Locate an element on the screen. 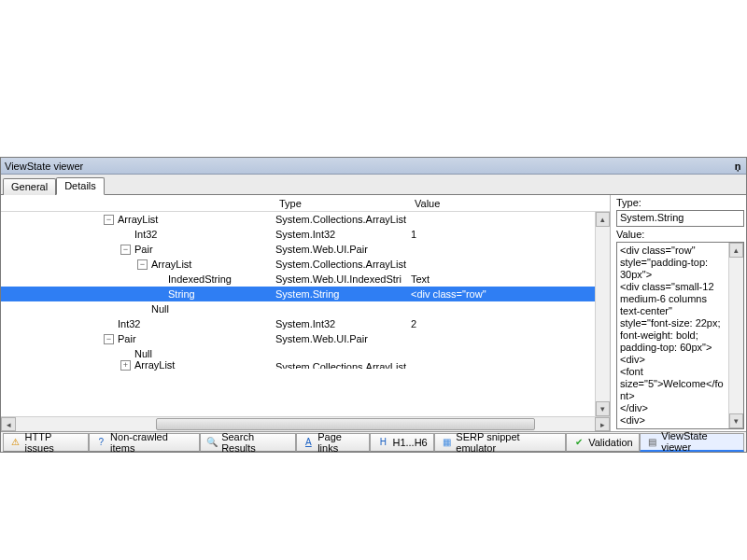 The width and height of the screenshot is (747, 560). tree-horizontal-scrollbar: ◂ ▸ is located at coordinates (305, 424).